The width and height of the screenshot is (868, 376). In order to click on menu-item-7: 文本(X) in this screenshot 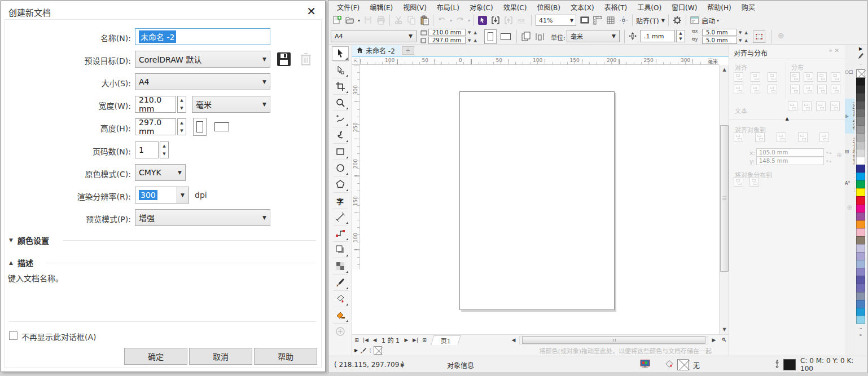, I will do `click(582, 7)`.